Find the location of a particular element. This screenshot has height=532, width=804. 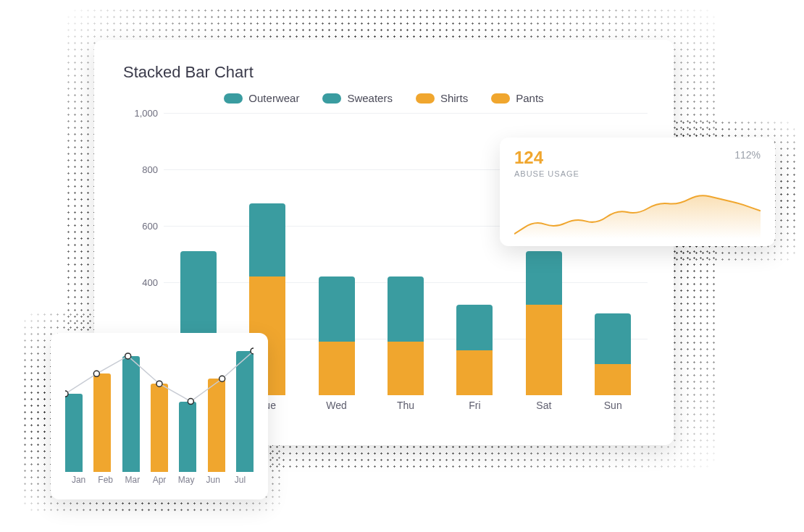

mini-bar-may is located at coordinates (188, 437).